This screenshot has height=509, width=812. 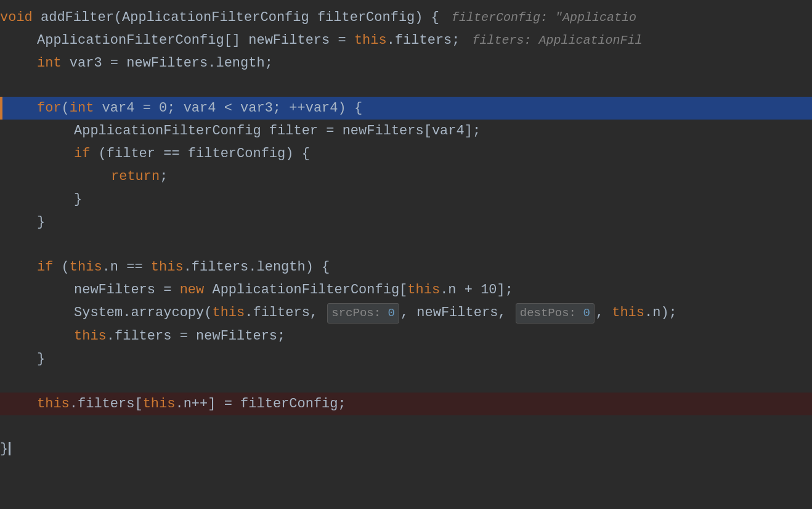 I want to click on code-line-4: for(int var4 = 0; var4 < var3; ++var4) {, so click(x=406, y=108).